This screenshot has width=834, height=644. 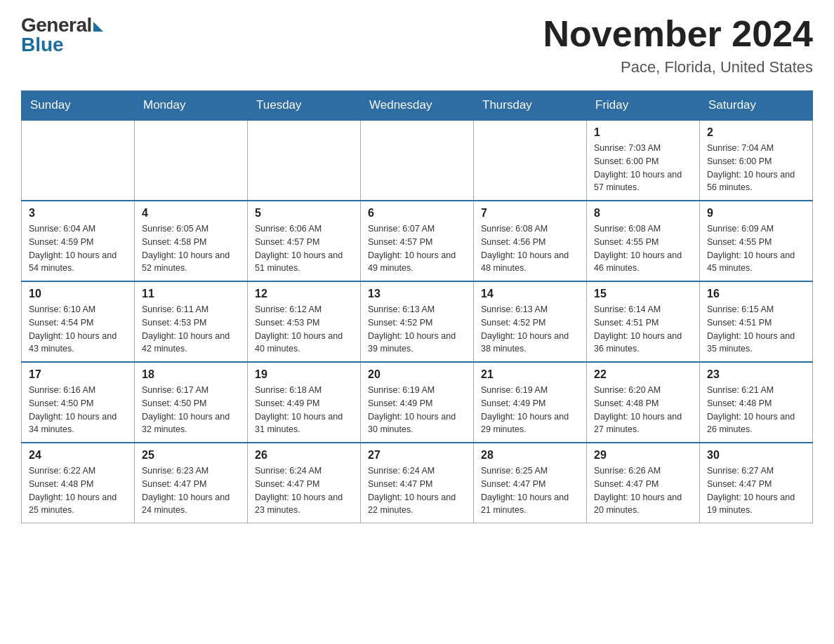 What do you see at coordinates (62, 45) in the screenshot?
I see `logo-blue-text: Blue` at bounding box center [62, 45].